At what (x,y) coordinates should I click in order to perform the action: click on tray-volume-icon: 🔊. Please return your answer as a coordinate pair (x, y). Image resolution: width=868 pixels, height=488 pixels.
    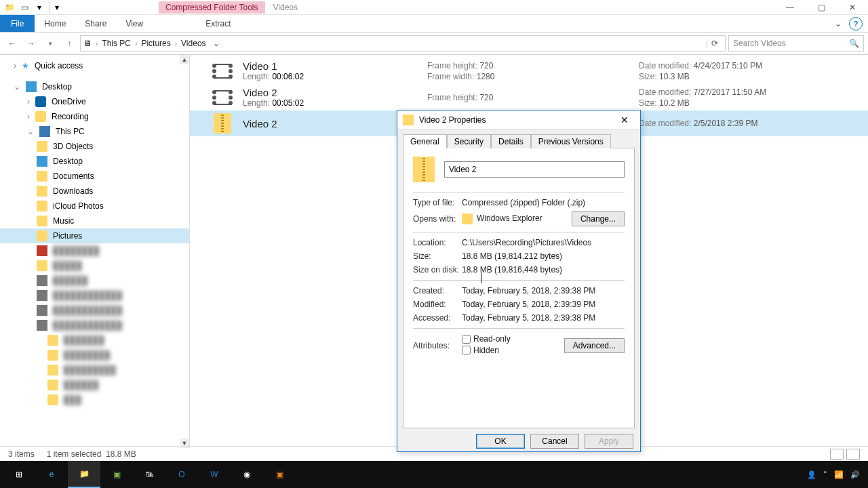
    Looking at the image, I should click on (855, 474).